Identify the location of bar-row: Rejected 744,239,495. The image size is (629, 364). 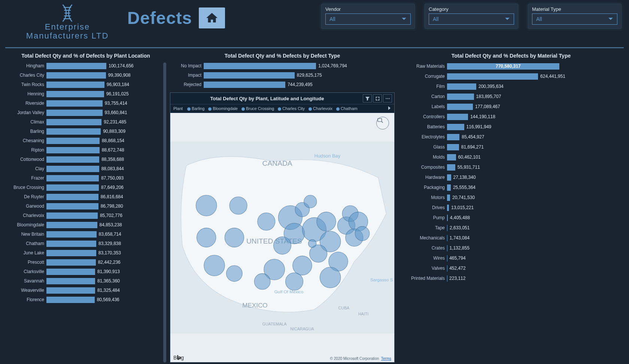
(282, 85).